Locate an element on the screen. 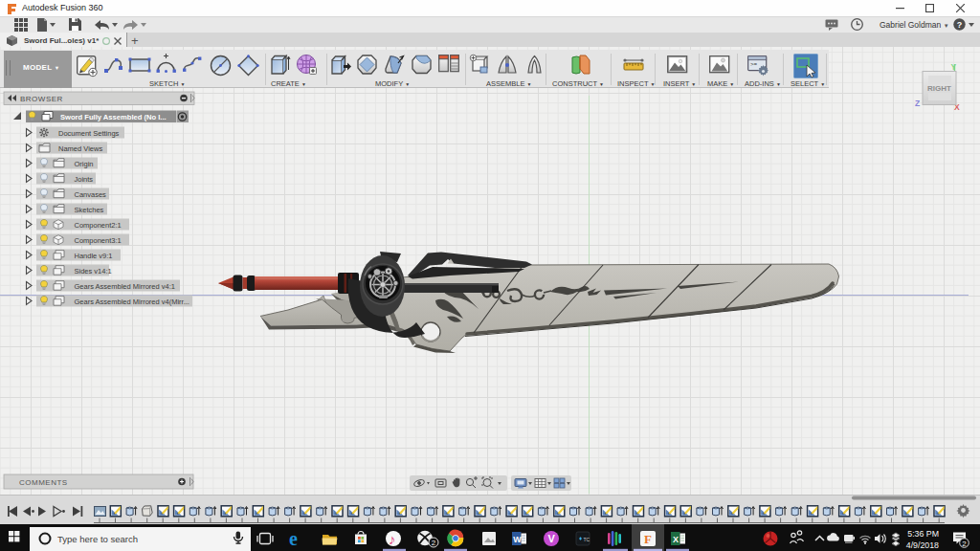  svg-text: Named Views is located at coordinates (80, 149).